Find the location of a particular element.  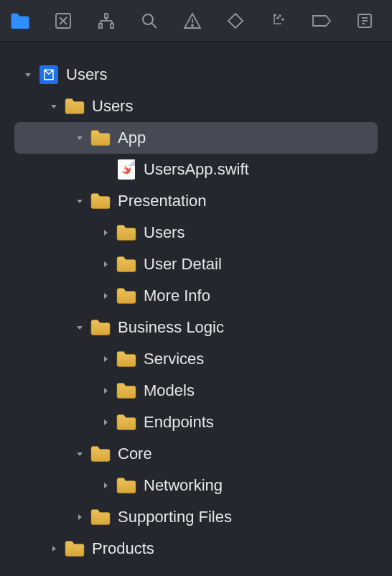

folder-core: Core is located at coordinates (196, 454).